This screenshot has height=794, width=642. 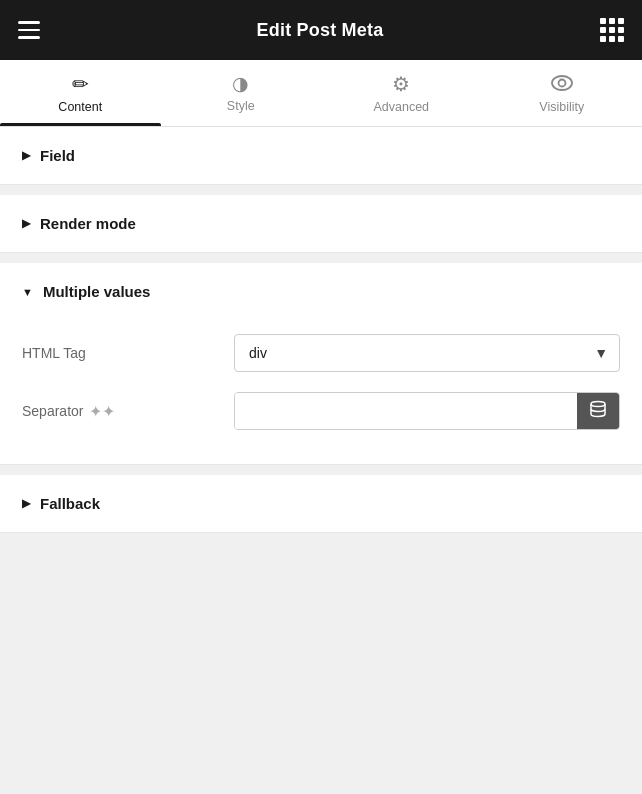 What do you see at coordinates (562, 107) in the screenshot?
I see `tab-visibility-label: Visibility` at bounding box center [562, 107].